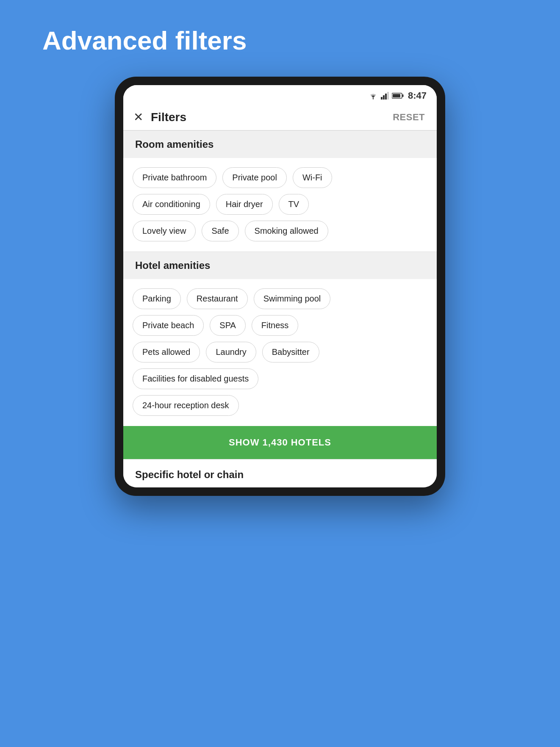 This screenshot has width=560, height=747. I want to click on room-chips-row-2: Air conditioning Hair dryer TV, so click(280, 204).